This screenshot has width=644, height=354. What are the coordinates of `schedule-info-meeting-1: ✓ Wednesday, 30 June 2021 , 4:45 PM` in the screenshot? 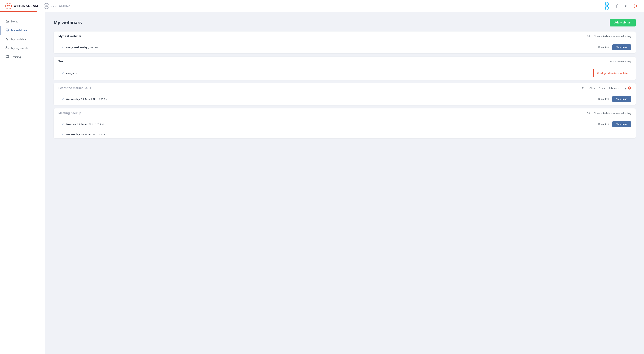 It's located at (85, 134).